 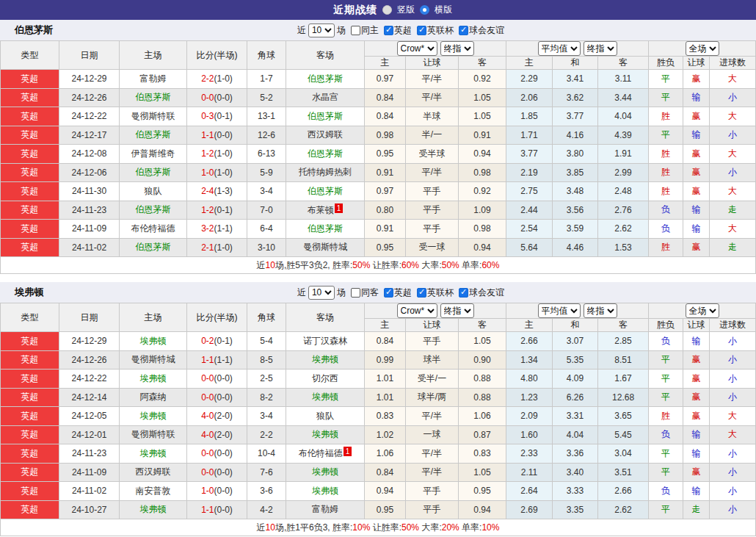 I want to click on avg-odds-home: 2.19, so click(x=530, y=173).